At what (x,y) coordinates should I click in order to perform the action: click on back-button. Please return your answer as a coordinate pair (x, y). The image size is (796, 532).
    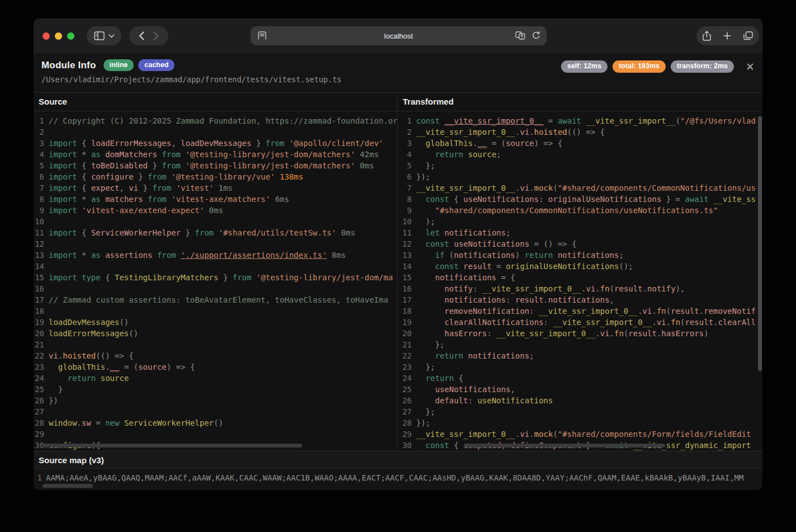
    Looking at the image, I should click on (142, 36).